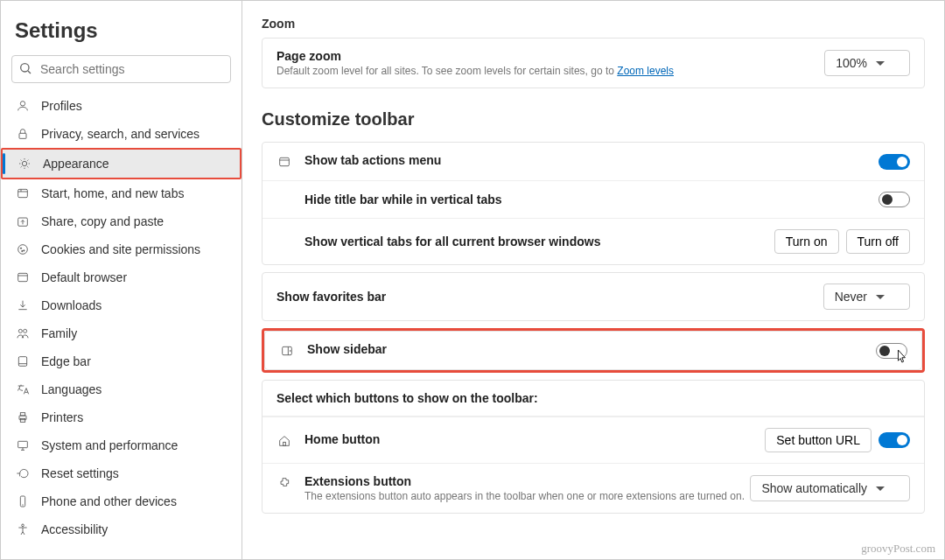 The height and width of the screenshot is (560, 945). Describe the element at coordinates (121, 417) in the screenshot. I see `sidebar-item-printers: Printers` at that location.